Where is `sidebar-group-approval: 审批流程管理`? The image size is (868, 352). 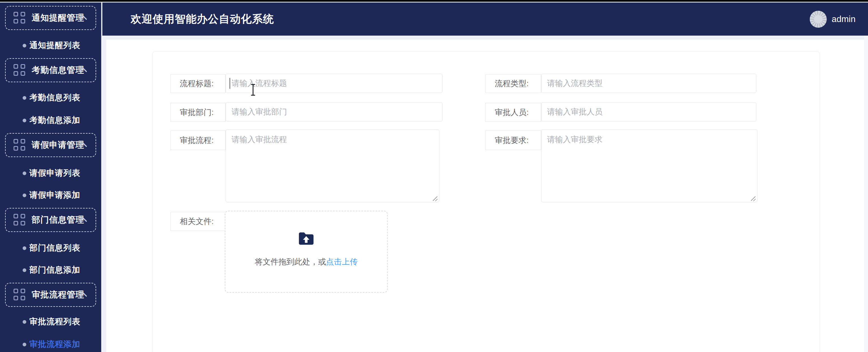
sidebar-group-approval: 审批流程管理 is located at coordinates (51, 295).